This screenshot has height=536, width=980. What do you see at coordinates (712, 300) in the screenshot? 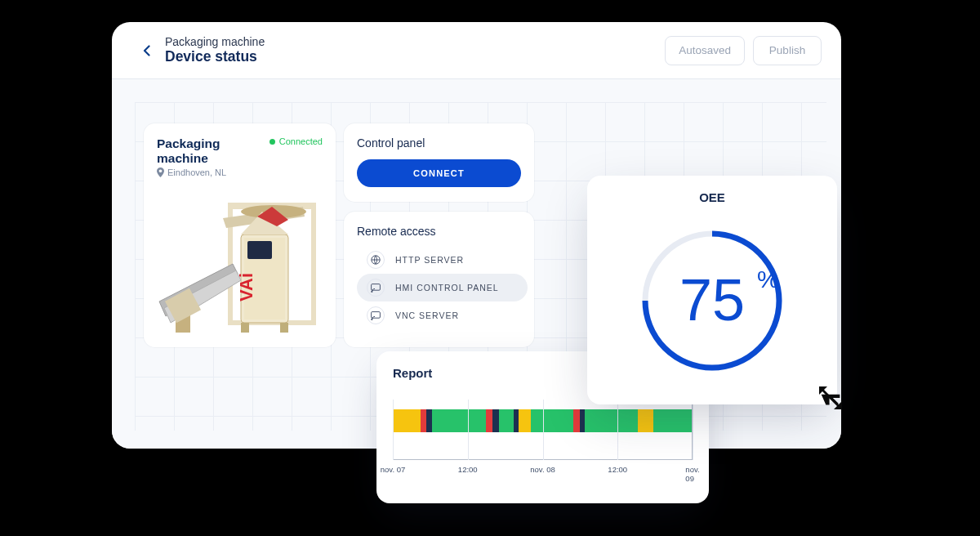
I see `oee-value: 75` at bounding box center [712, 300].